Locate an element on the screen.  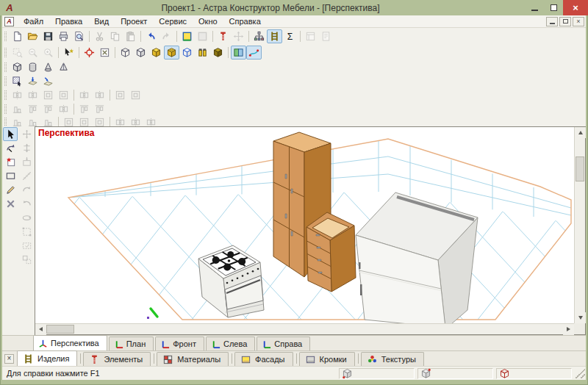
horizontal-scroll-thumb is located at coordinates (60, 329).